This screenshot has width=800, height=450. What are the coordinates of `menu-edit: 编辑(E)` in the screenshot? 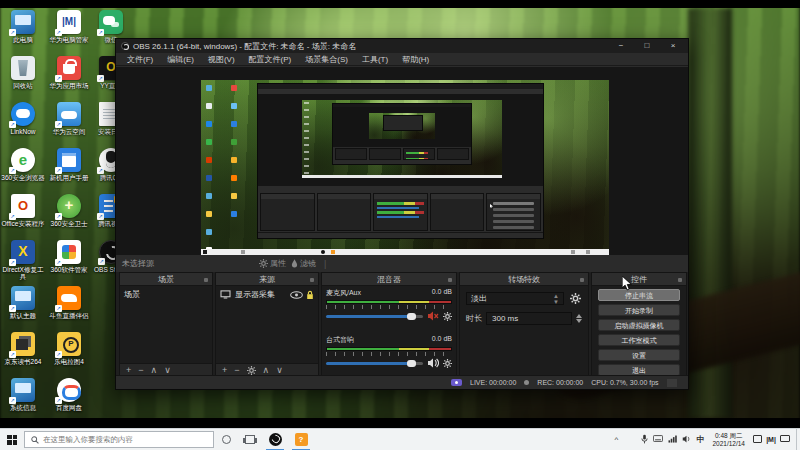 It's located at (180, 60).